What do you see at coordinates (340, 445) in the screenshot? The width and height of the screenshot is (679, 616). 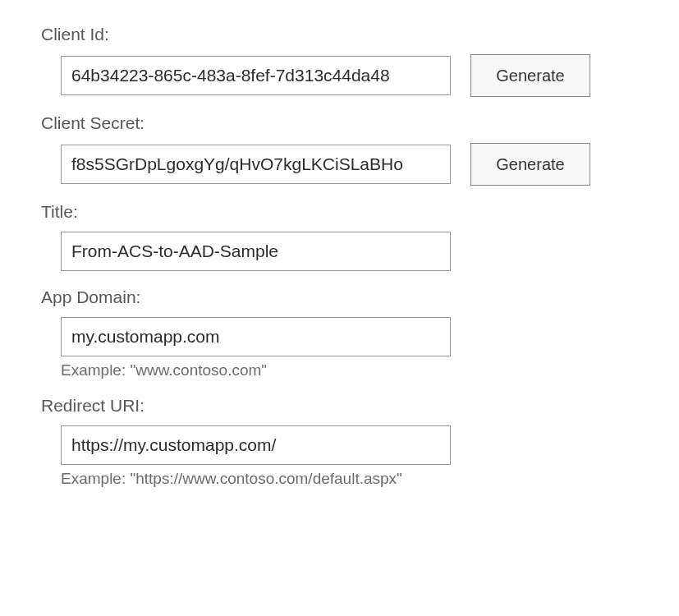 I see `redirect-uri-row` at bounding box center [340, 445].